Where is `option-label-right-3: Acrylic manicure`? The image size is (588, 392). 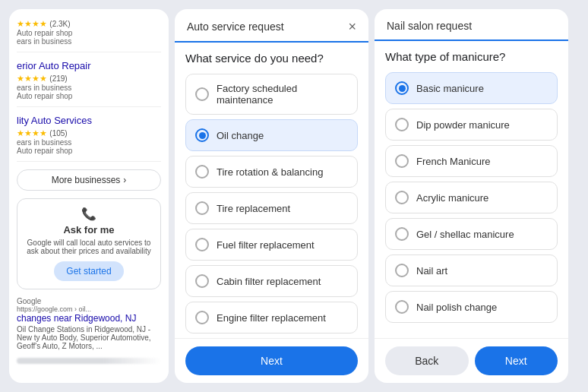
option-label-right-3: Acrylic manicure is located at coordinates (453, 198).